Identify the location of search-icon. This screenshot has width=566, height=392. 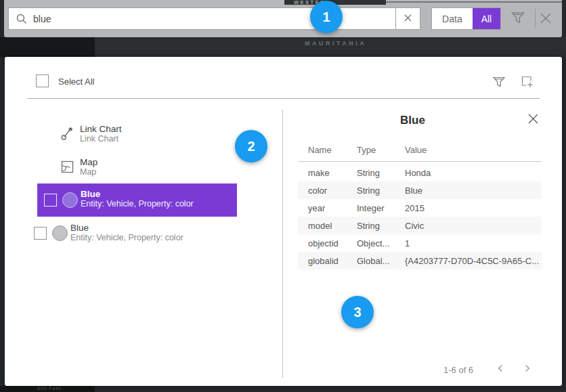
(22, 20).